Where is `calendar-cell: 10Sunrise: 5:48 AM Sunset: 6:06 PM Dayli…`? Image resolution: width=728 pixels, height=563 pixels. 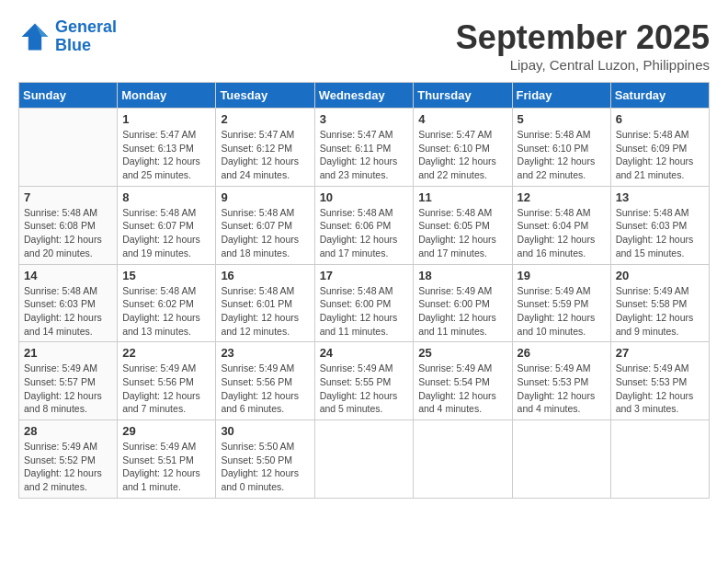
calendar-cell: 10Sunrise: 5:48 AM Sunset: 6:06 PM Dayli… is located at coordinates (364, 224).